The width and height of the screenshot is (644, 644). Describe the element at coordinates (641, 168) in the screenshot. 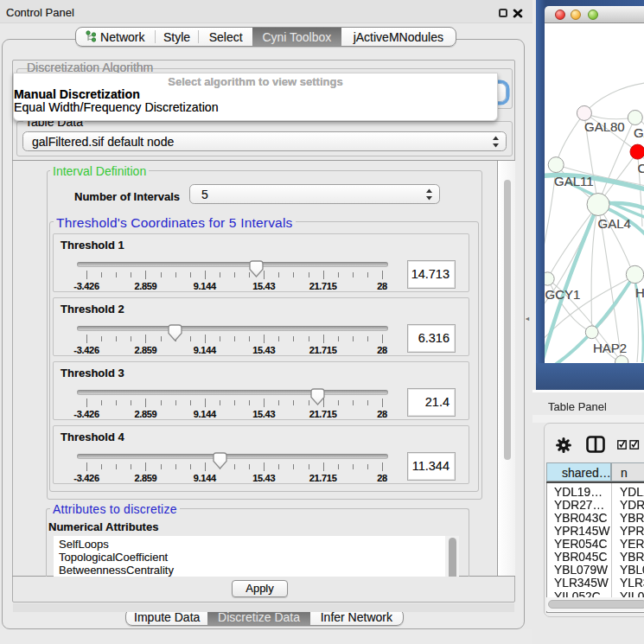

I see `svg-text: C` at that location.